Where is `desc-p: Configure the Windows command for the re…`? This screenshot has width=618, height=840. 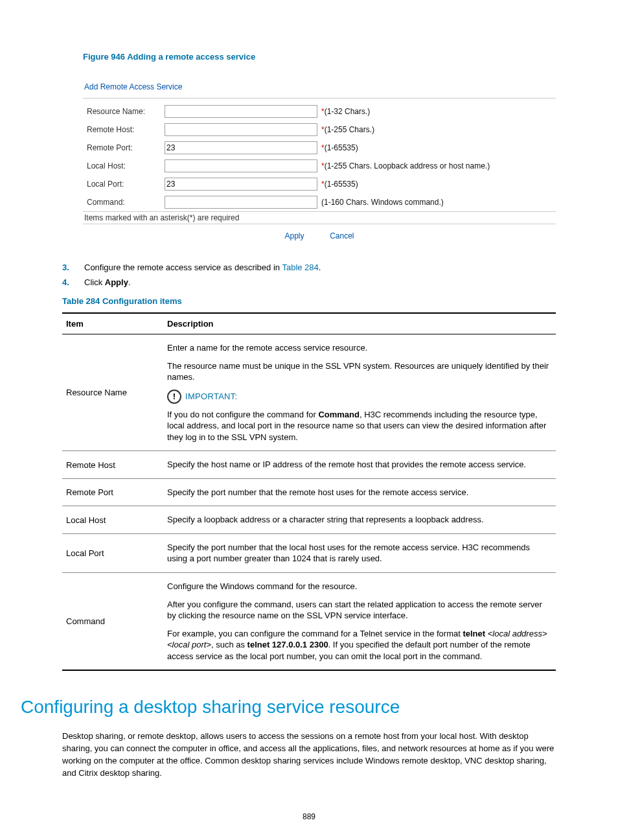
desc-p: Configure the Windows command for the re… is located at coordinates (358, 587).